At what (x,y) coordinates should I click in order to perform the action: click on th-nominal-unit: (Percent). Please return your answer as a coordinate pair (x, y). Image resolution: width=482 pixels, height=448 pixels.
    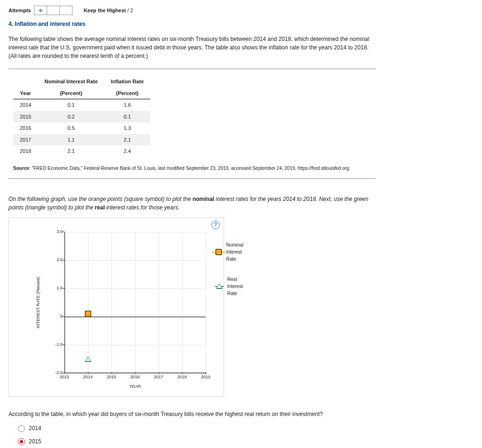
    Looking at the image, I should click on (71, 93).